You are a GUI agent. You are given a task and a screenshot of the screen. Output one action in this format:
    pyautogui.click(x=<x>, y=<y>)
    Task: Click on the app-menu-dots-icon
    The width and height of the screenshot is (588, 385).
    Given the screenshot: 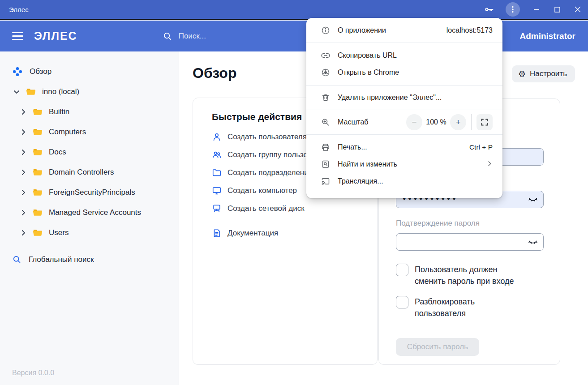 What is the action you would take?
    pyautogui.click(x=513, y=9)
    